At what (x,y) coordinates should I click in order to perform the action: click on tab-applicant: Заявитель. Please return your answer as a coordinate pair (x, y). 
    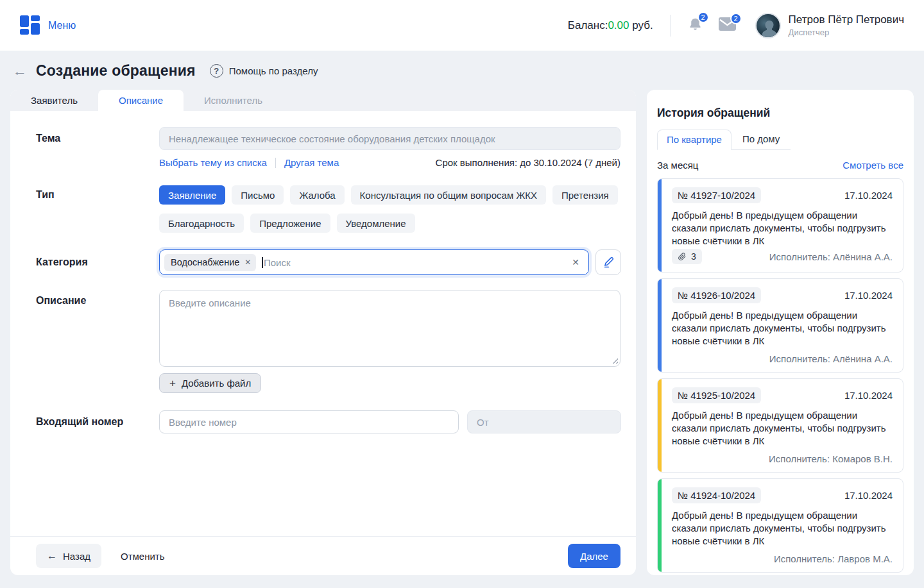
    Looking at the image, I should click on (54, 100).